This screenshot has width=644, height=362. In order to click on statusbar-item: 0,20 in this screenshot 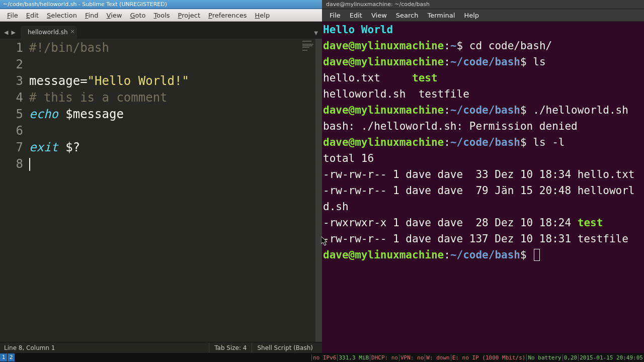, I will do `click(571, 358)`.